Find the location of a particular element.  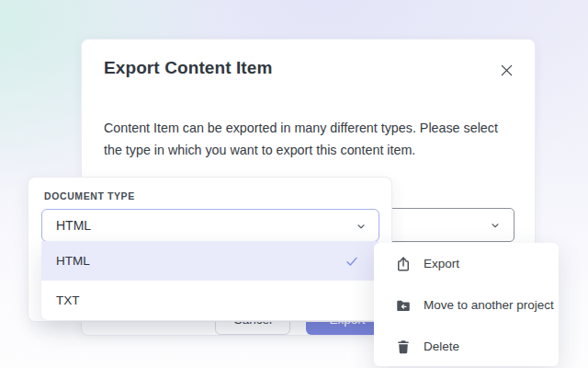

menu-item-delete: Delete is located at coordinates (467, 346).